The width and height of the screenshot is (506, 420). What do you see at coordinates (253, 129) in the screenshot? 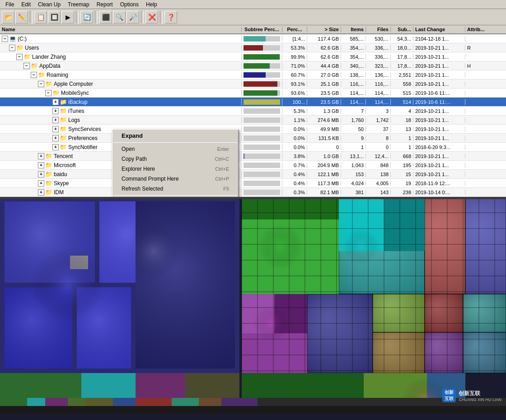
I see `table-row: +📁SyncServices0.0%49.9 MB5037132019-10-2…` at bounding box center [253, 129].